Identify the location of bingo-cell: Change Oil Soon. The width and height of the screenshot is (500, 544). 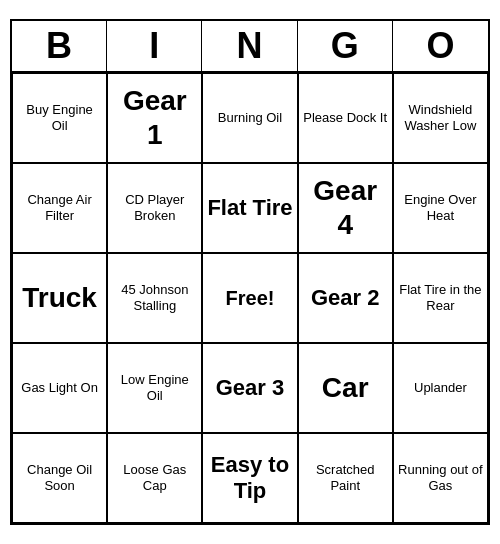
(60, 478).